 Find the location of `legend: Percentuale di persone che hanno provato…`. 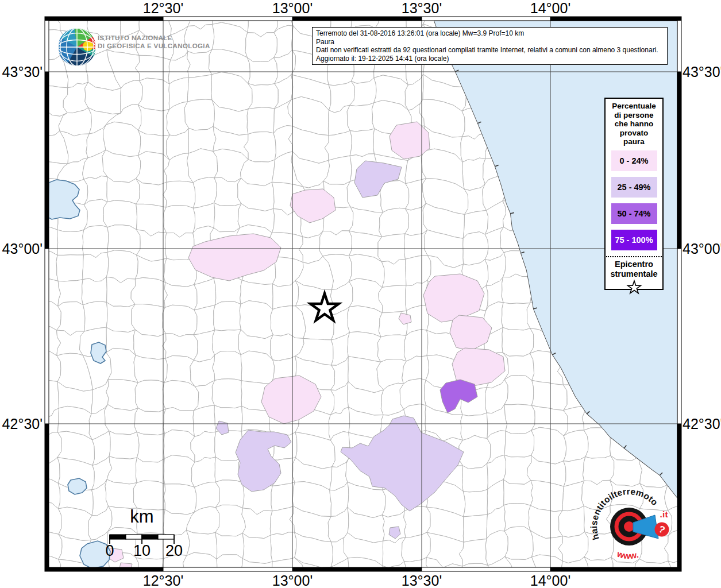

legend: Percentuale di persone che hanno provato… is located at coordinates (634, 194).